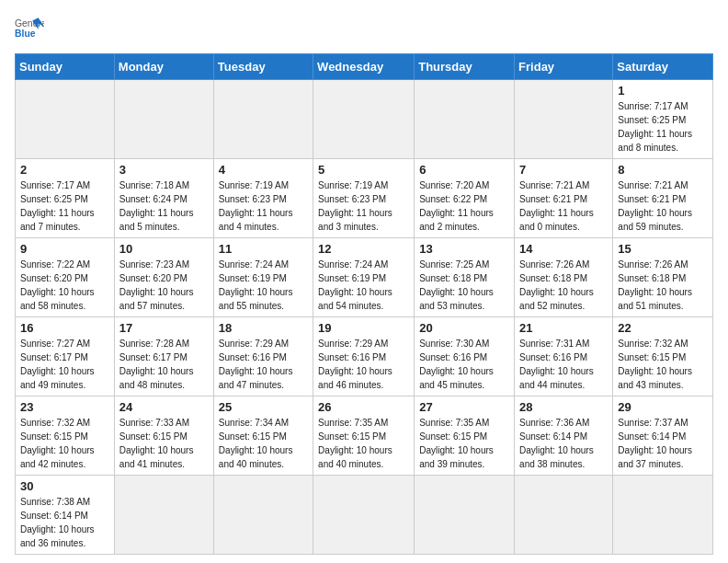 This screenshot has height=563, width=728. What do you see at coordinates (164, 407) in the screenshot?
I see `day-number: 24` at bounding box center [164, 407].